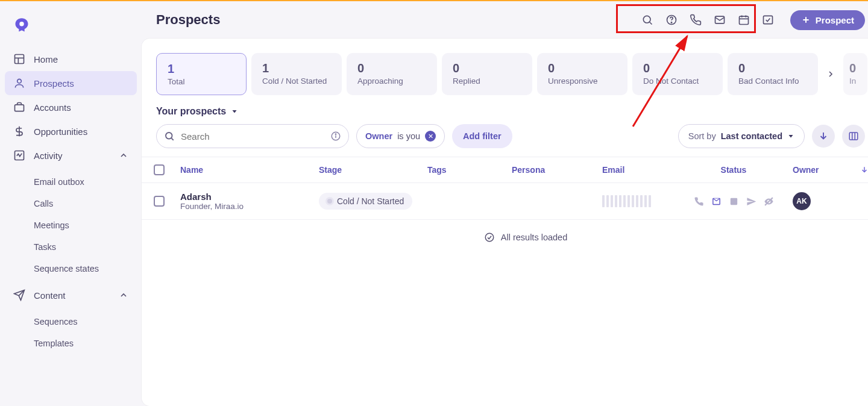 This screenshot has height=406, width=868. I want to click on nav-label: Opportunities, so click(60, 131).